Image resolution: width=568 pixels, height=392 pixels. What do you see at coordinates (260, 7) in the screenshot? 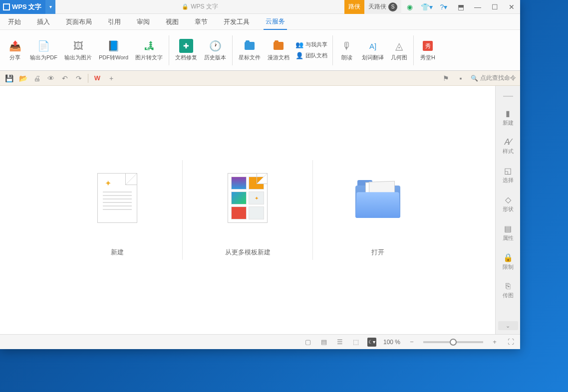
I see `titlebar: WPS 文字 ▾ 🔒 WPS 文字 路侠 天路侠 S ◉ 👕▾ ?▾ ⬒ — ☐…` at bounding box center [260, 7].